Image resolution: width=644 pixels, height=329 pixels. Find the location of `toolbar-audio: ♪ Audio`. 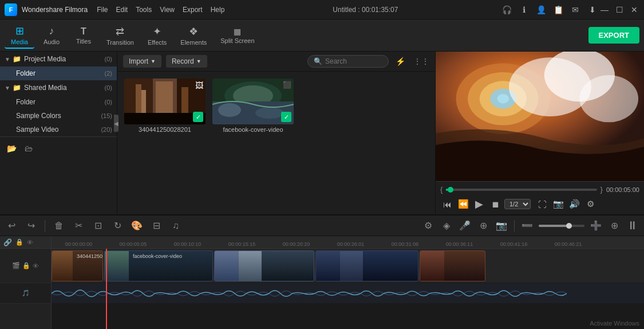

toolbar-audio: ♪ Audio is located at coordinates (52, 36).